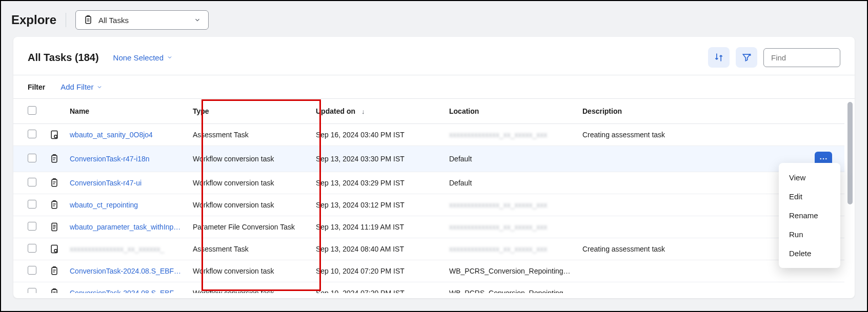  I want to click on task-name-link: wbauto_at_sanity_0O8jo4, so click(111, 135).